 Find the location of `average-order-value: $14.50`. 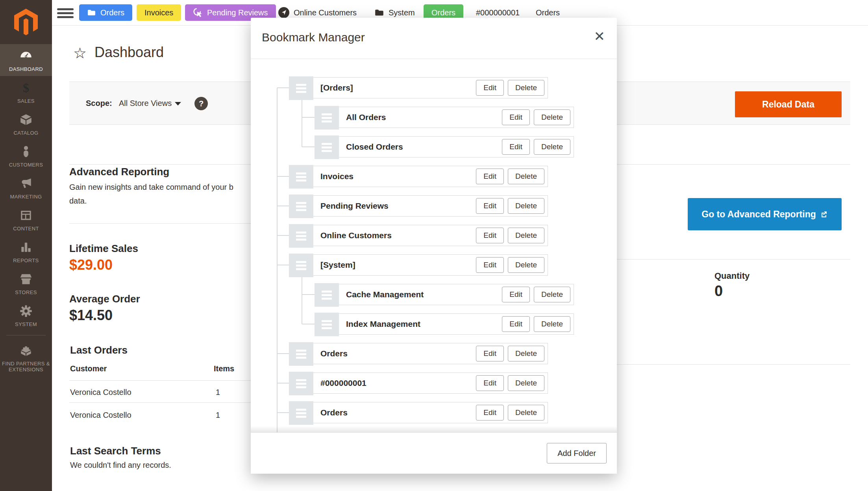

average-order-value: $14.50 is located at coordinates (91, 315).